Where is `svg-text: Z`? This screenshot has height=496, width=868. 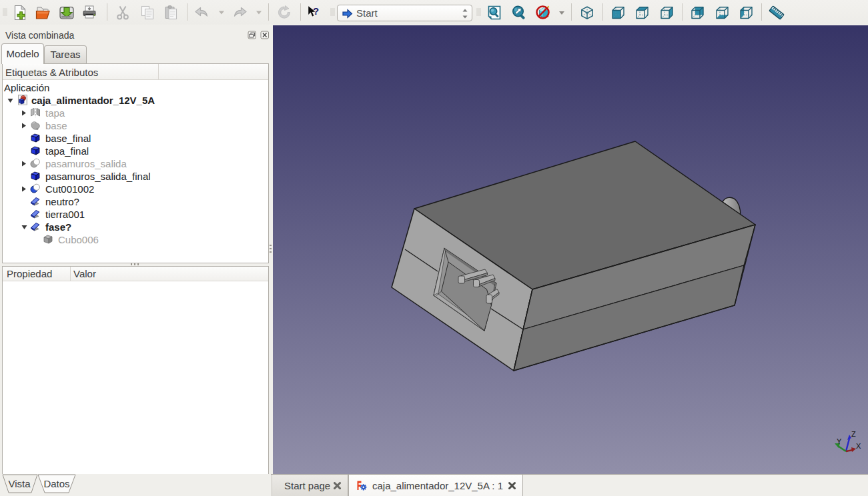 svg-text: Z is located at coordinates (854, 434).